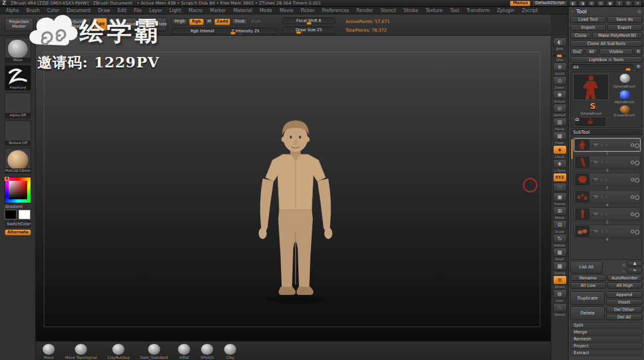 The image size is (644, 360). I want to click on close-icon: ✕, so click(638, 3).